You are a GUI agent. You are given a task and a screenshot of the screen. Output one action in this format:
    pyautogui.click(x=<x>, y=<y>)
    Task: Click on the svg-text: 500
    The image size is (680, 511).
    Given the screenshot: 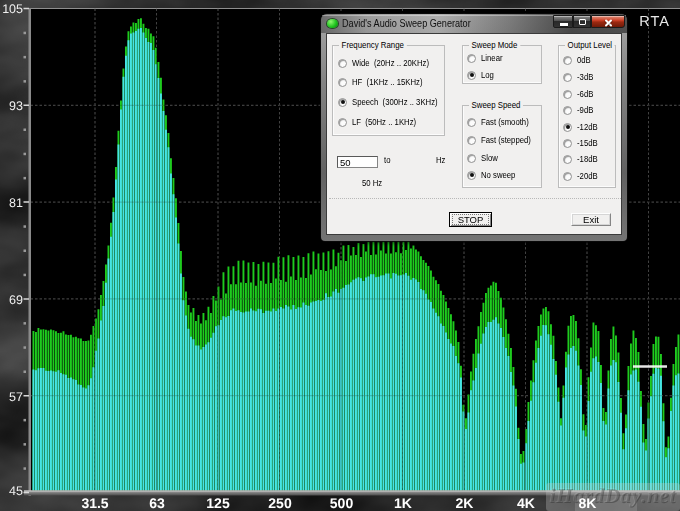 What is the action you would take?
    pyautogui.click(x=342, y=503)
    